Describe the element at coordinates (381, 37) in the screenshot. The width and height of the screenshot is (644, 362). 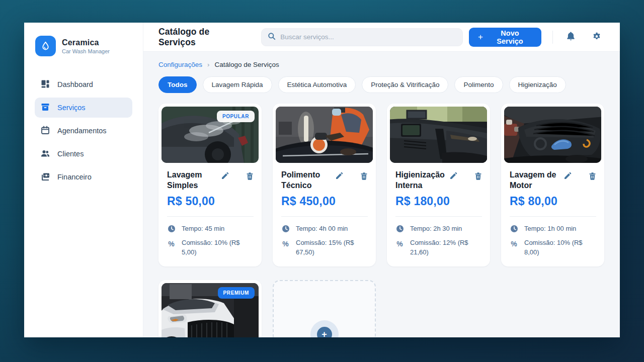
I see `topbar: Catálogo de Serviços + Novo Serviço` at that location.